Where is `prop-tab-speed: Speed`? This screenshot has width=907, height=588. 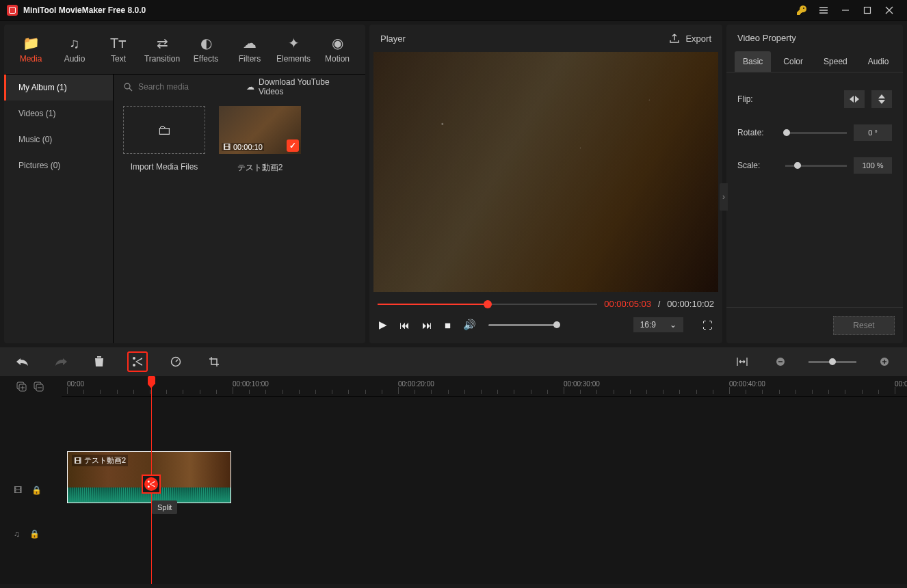
prop-tab-speed: Speed is located at coordinates (836, 62).